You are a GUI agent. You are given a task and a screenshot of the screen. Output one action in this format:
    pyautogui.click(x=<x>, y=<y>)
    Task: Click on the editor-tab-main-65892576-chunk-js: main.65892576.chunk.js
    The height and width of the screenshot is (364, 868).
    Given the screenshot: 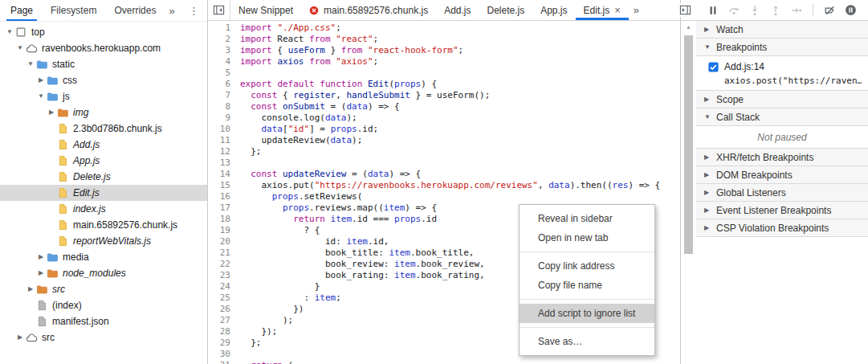 What is the action you would take?
    pyautogui.click(x=369, y=10)
    